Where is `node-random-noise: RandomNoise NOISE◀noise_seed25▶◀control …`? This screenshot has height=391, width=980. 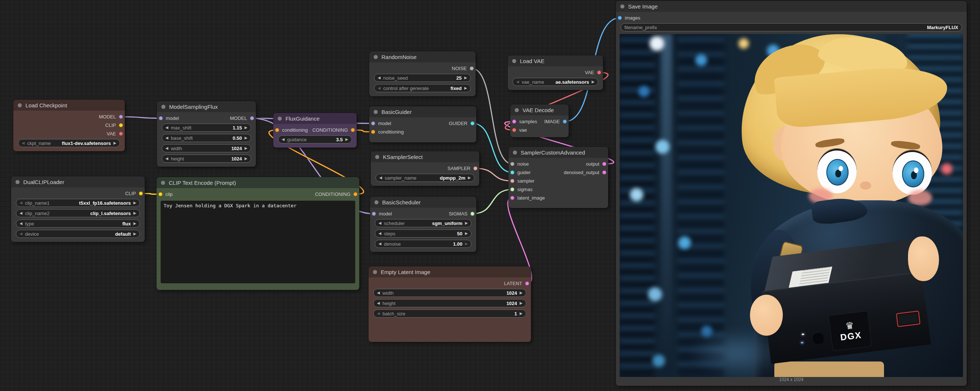
node-random-noise: RandomNoise NOISE◀noise_seed25▶◀control … is located at coordinates (422, 74).